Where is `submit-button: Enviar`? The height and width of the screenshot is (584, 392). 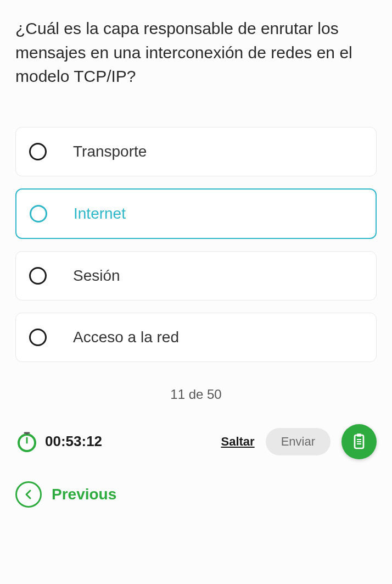
submit-button: Enviar is located at coordinates (298, 442).